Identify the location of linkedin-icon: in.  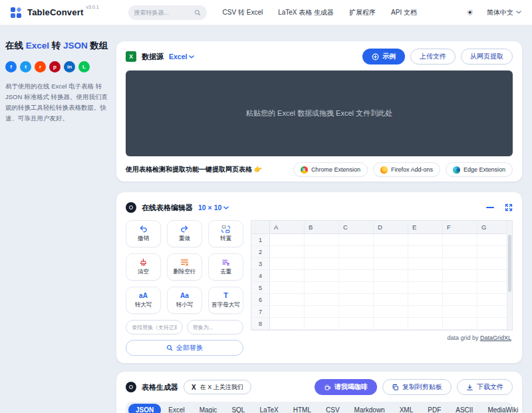
(69, 67).